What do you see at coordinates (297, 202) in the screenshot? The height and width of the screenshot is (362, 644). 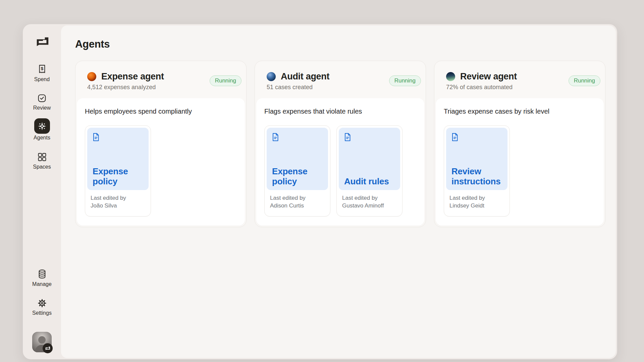 I see `document-meta: Last edited by Adison Curtis` at bounding box center [297, 202].